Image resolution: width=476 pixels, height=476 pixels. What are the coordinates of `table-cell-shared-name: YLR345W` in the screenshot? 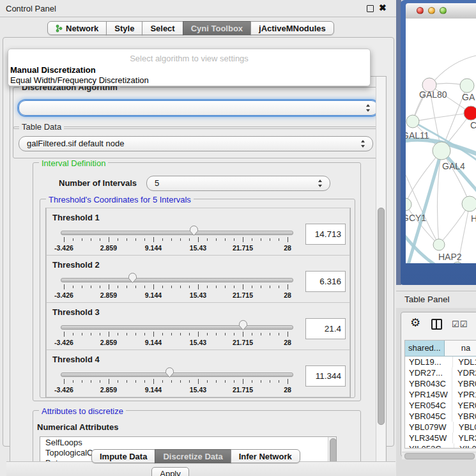 It's located at (429, 438).